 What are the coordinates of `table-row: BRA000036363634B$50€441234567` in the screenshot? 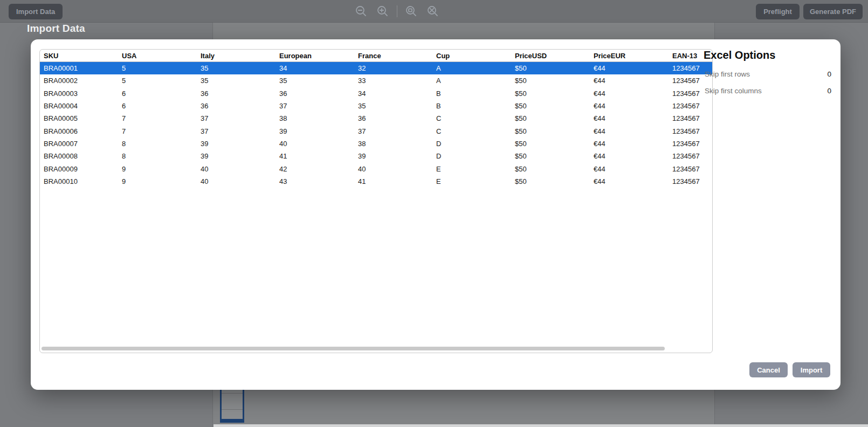 It's located at (376, 94).